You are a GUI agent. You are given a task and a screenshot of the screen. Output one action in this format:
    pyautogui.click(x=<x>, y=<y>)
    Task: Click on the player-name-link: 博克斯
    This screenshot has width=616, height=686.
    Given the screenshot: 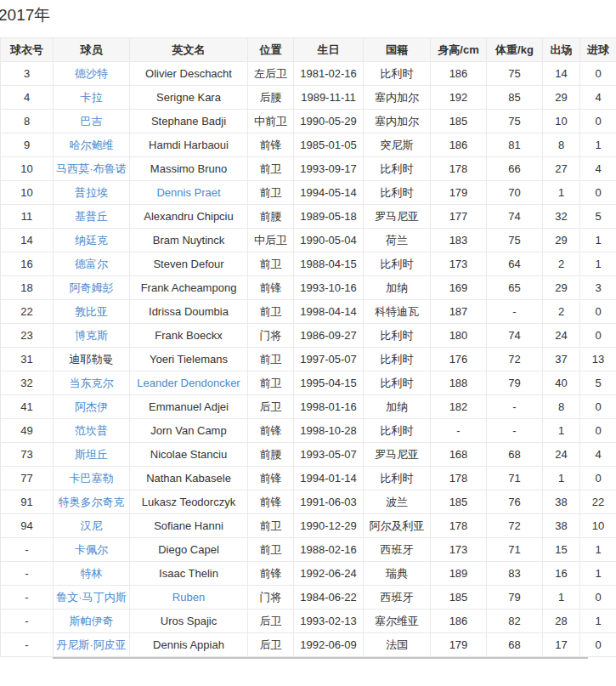 What is the action you would take?
    pyautogui.click(x=92, y=335)
    